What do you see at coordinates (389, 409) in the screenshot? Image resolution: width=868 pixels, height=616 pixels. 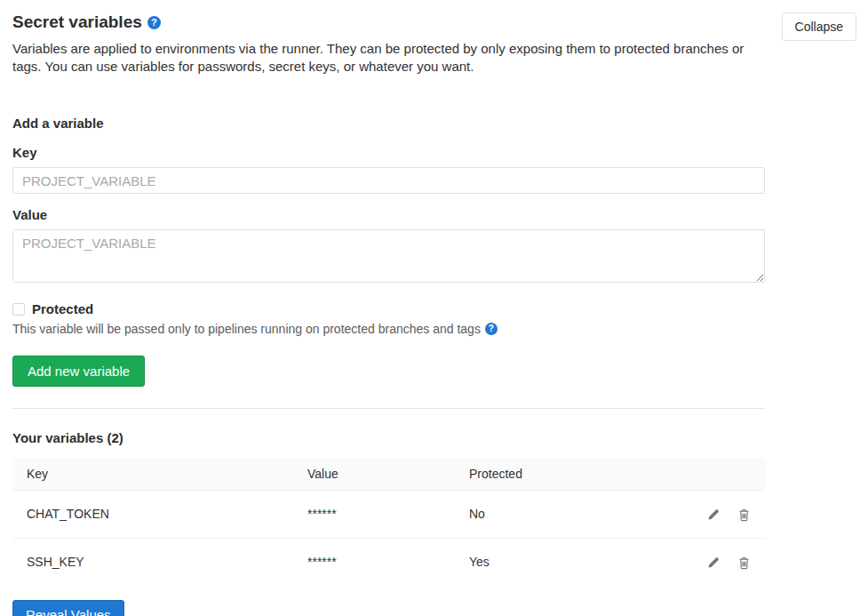 I see `section-divider` at bounding box center [389, 409].